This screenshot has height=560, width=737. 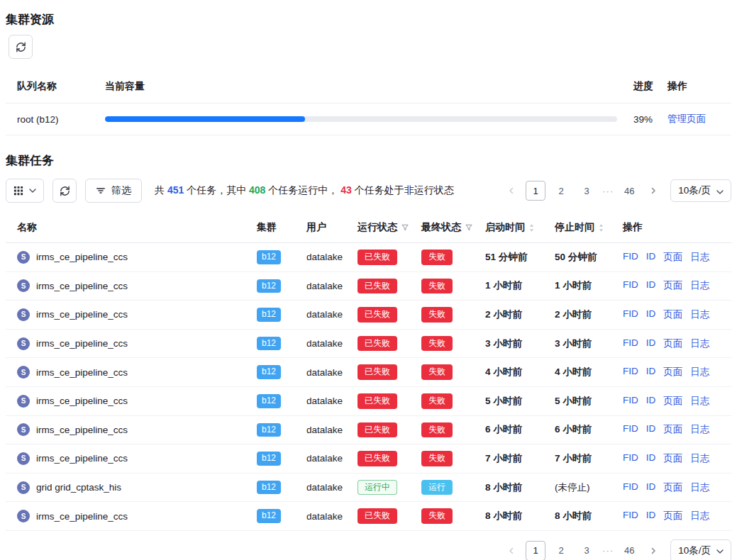 What do you see at coordinates (18, 191) in the screenshot?
I see `grid-icon` at bounding box center [18, 191].